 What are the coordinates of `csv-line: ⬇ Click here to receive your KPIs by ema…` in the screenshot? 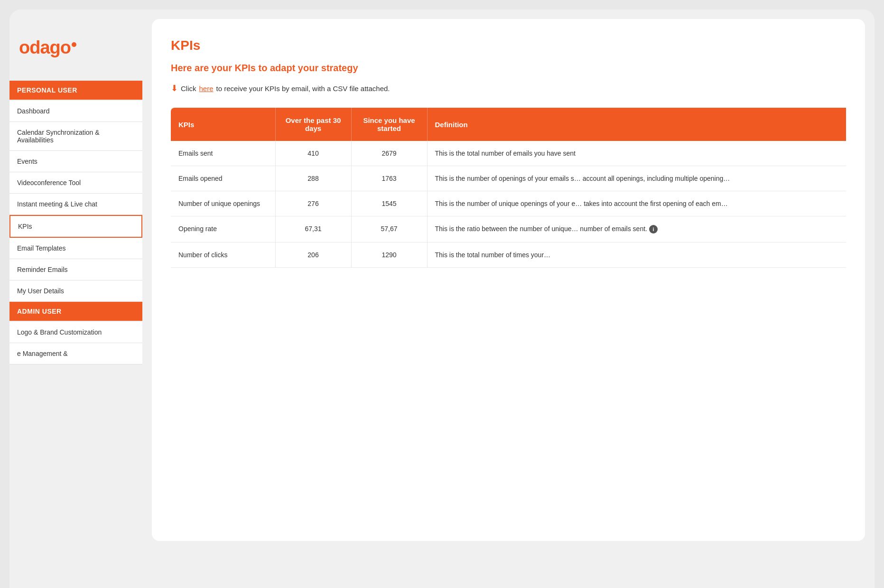 It's located at (509, 88).